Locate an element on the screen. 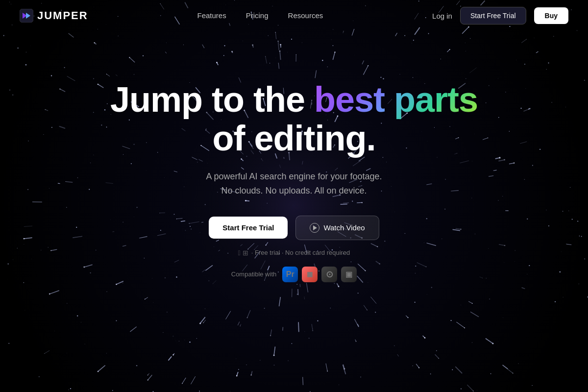  compat-fcpx: ▦ is located at coordinates (310, 274).